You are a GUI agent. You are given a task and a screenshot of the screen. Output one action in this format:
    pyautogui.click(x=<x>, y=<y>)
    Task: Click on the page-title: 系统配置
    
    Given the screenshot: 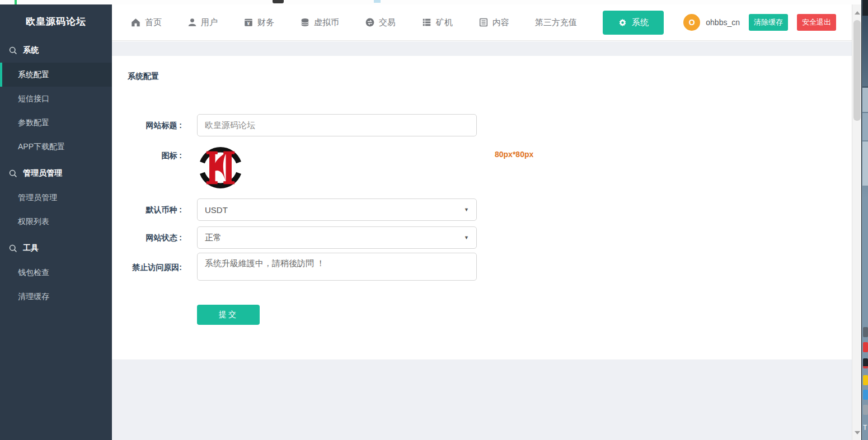 What is the action you would take?
    pyautogui.click(x=490, y=77)
    